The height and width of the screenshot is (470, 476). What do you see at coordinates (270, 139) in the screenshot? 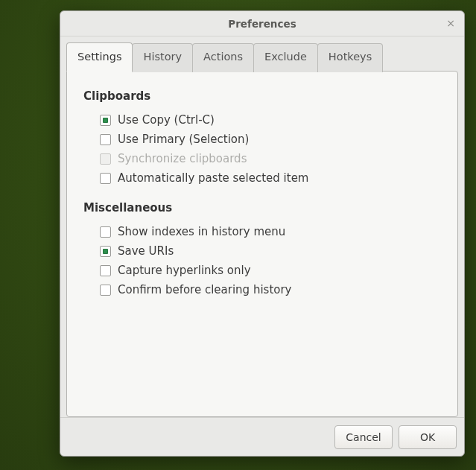
I see `option-use-primary: Use Primary (Selection)` at bounding box center [270, 139].